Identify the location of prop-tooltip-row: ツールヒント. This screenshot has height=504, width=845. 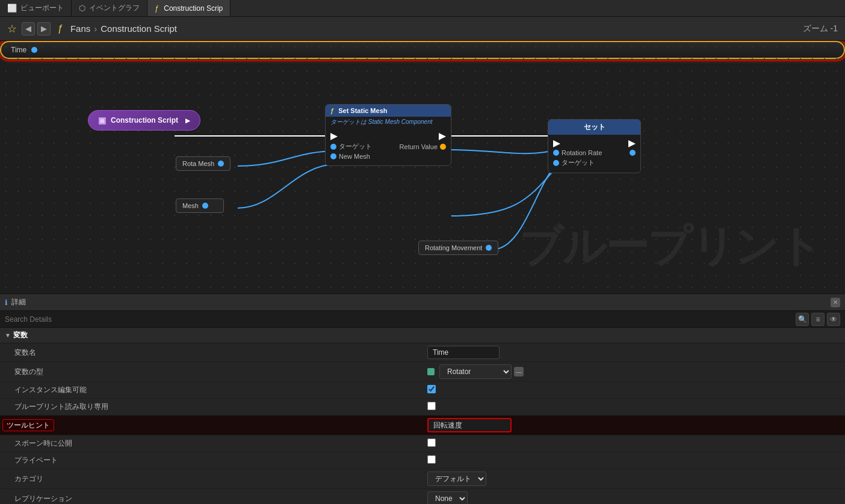
(422, 426).